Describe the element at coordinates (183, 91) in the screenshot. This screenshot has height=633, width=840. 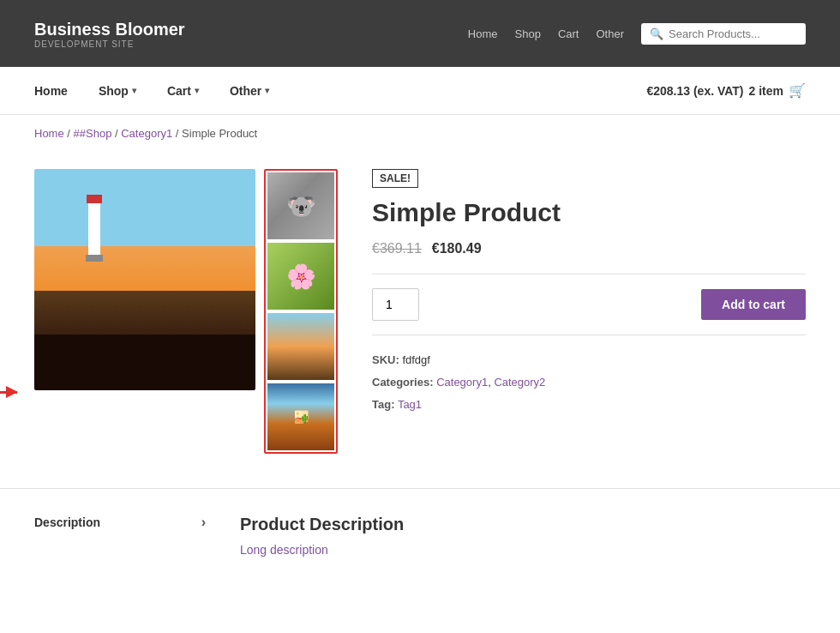
I see `main-nav-cart: Cart ▾` at that location.